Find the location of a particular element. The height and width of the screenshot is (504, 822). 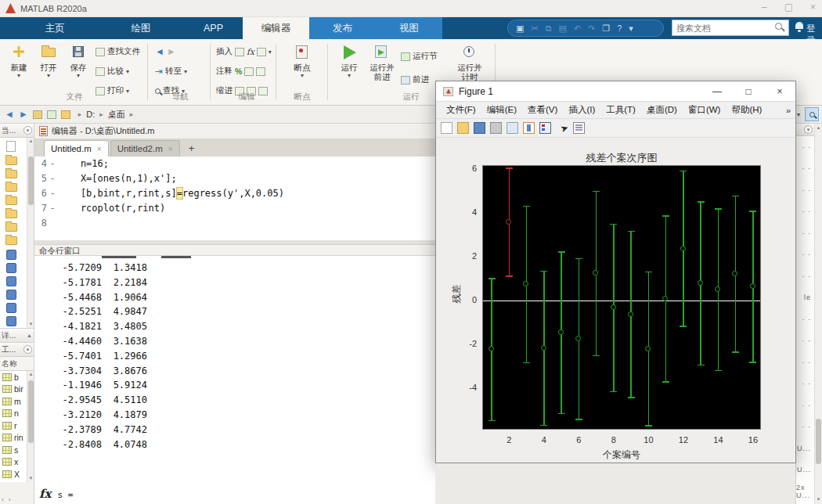

pointer-tool-icon: ➤ is located at coordinates (564, 128).